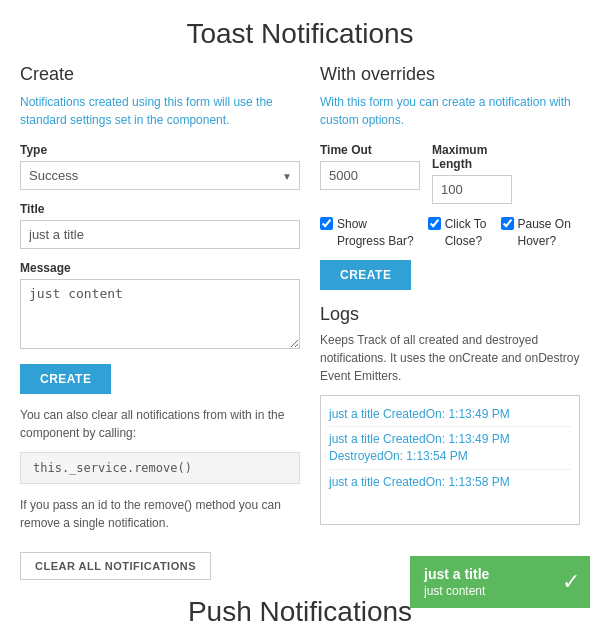 Image resolution: width=600 pixels, height=628 pixels. I want to click on type-select: Success Info Warning Error, so click(160, 176).